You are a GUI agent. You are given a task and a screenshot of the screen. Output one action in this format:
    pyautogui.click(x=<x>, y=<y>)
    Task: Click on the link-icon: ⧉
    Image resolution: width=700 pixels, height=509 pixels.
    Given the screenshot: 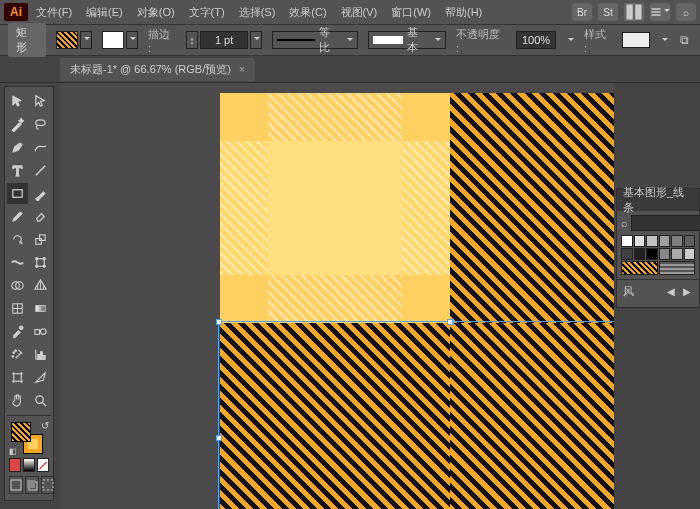 What is the action you would take?
    pyautogui.click(x=685, y=40)
    